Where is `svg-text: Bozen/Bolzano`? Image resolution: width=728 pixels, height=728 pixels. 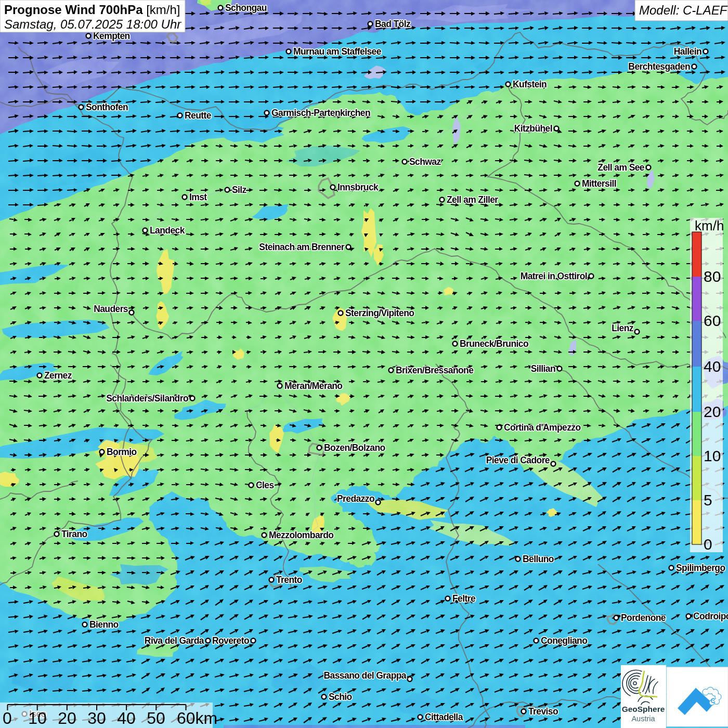 svg-text: Bozen/Bolzano is located at coordinates (355, 448).